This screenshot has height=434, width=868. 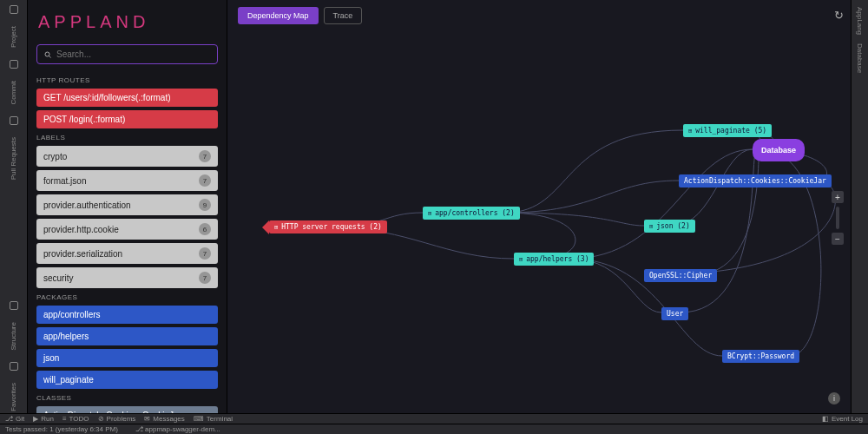 I want to click on status-problems: ⊘ Problems, so click(x=117, y=418).